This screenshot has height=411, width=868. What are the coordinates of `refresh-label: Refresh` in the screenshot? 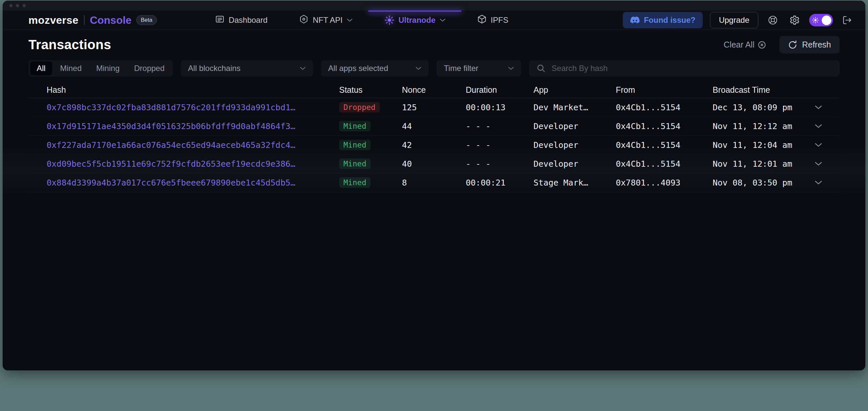 It's located at (816, 45).